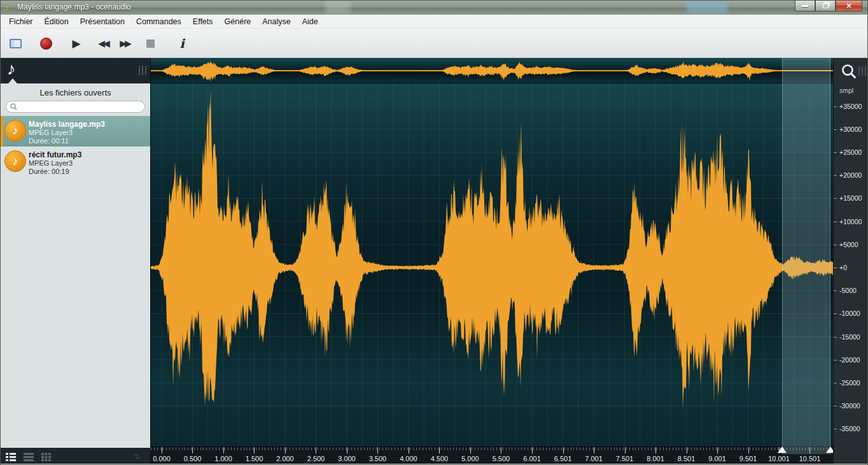 The width and height of the screenshot is (868, 465). Describe the element at coordinates (29, 457) in the screenshot. I see `list-view-icon` at that location.